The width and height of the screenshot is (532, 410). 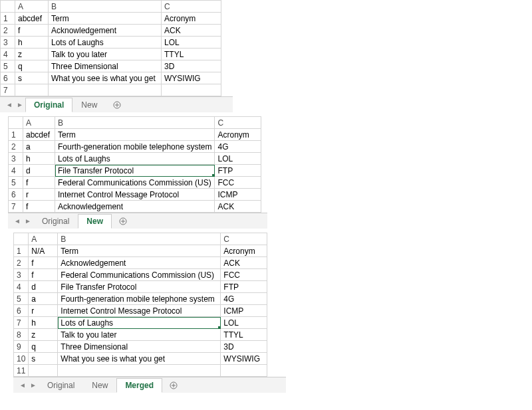 I want to click on col-header-B: B, so click(x=135, y=123).